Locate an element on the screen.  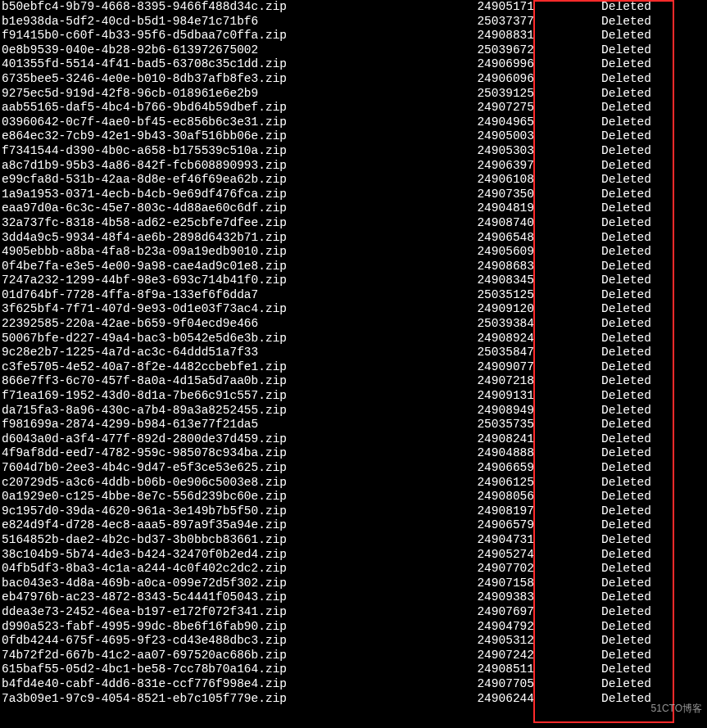
filename: 0a1929e0-c125-4bbe-8e7c-556d239bc60e.zip is located at coordinates (214, 497).